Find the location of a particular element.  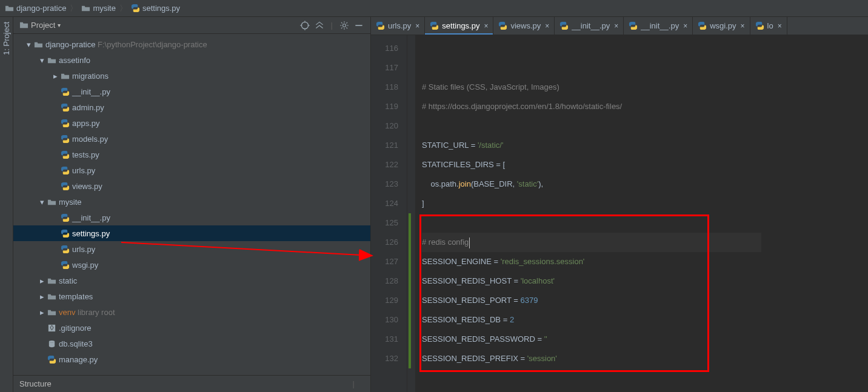

tree-row: models.py is located at coordinates (192, 139).